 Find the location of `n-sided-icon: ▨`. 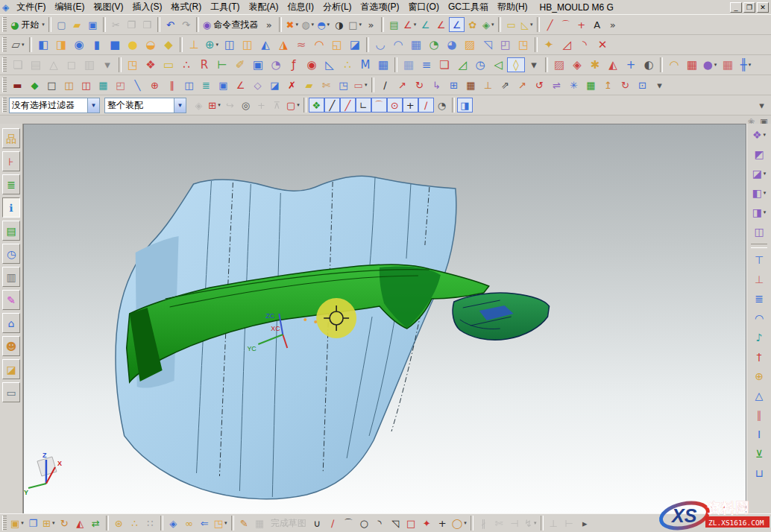

n-sided-icon: ▨ is located at coordinates (470, 45).